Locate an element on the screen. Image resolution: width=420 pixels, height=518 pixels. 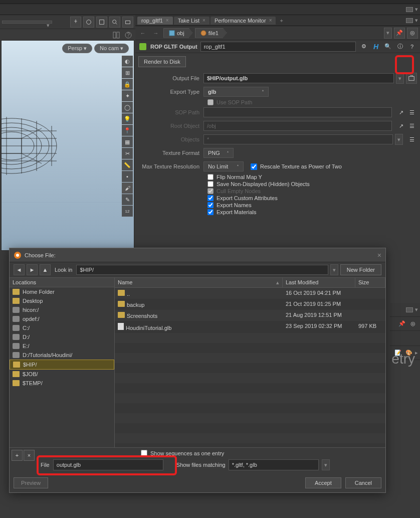
location-item: C:/ is located at coordinates (62, 328).